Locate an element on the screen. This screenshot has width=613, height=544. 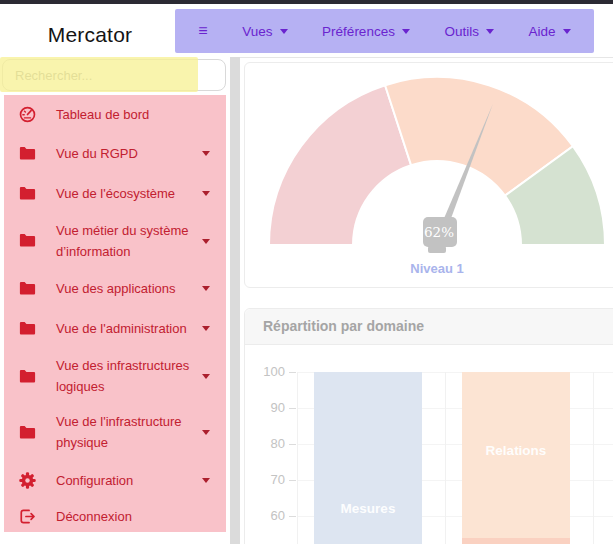
gauge-value-label: 62% is located at coordinates (439, 232).